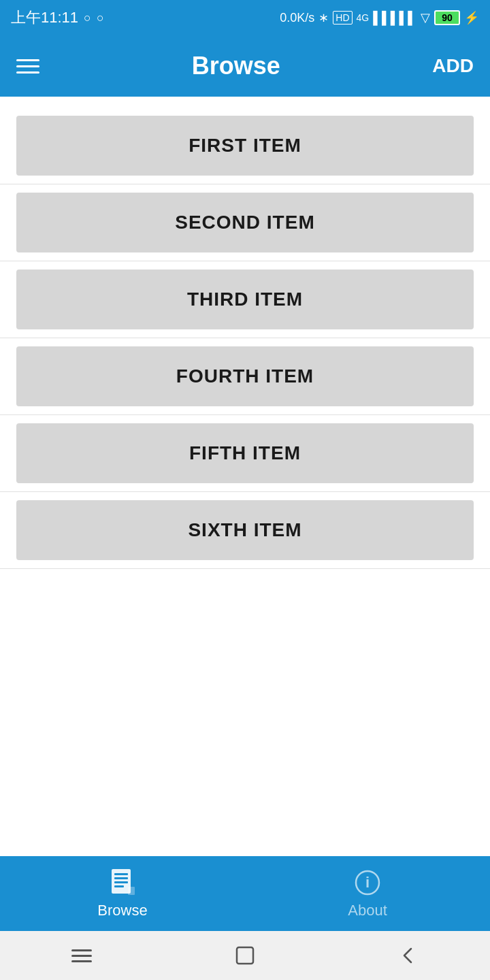  What do you see at coordinates (297, 18) in the screenshot?
I see `network-speed: 0.0K/s` at bounding box center [297, 18].